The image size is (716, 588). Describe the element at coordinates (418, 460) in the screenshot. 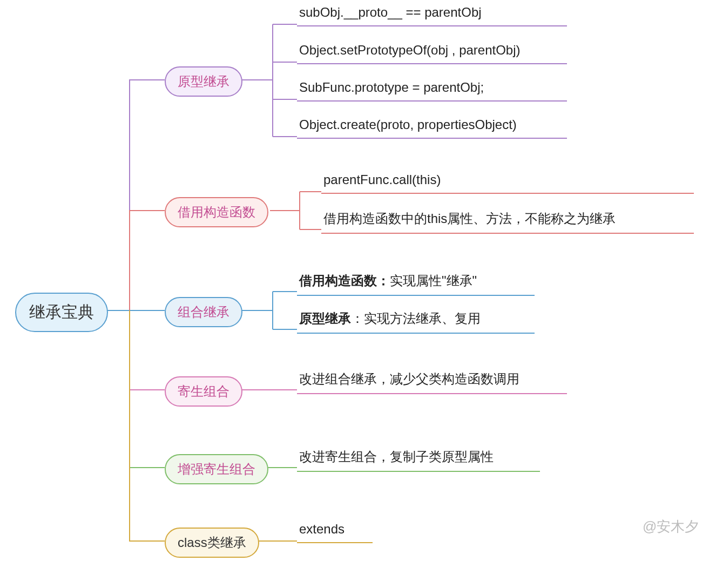

I see `leaf-enhanced-0: 改进寄生组合，复制子类原型属性` at that location.